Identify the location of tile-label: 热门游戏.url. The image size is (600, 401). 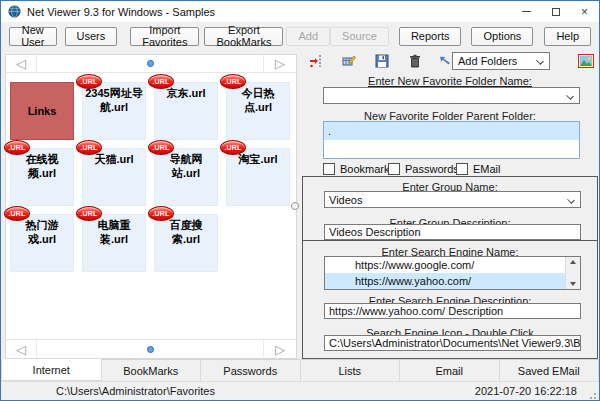
(42, 232).